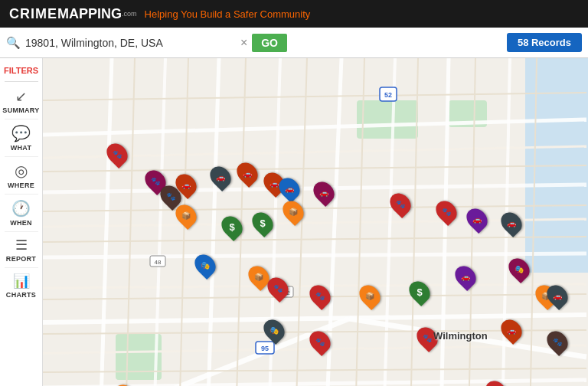 The height and width of the screenshot is (386, 588). Describe the element at coordinates (21, 133) in the screenshot. I see `what-icon: 💬` at that location.